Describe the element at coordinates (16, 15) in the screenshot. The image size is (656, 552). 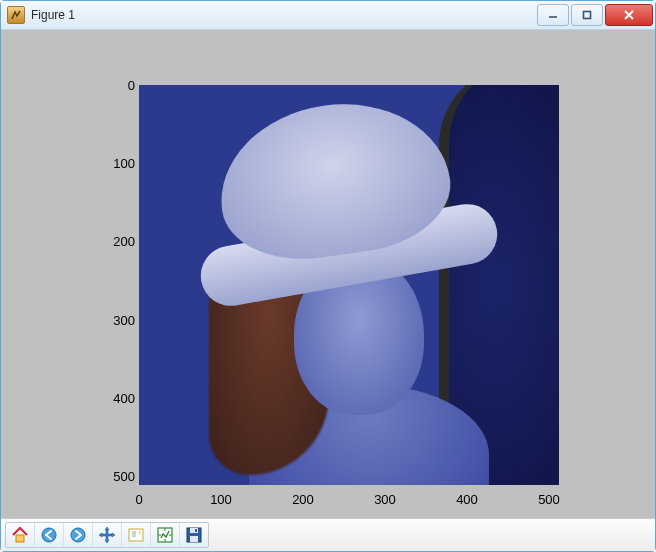
I see `app-icon` at that location.